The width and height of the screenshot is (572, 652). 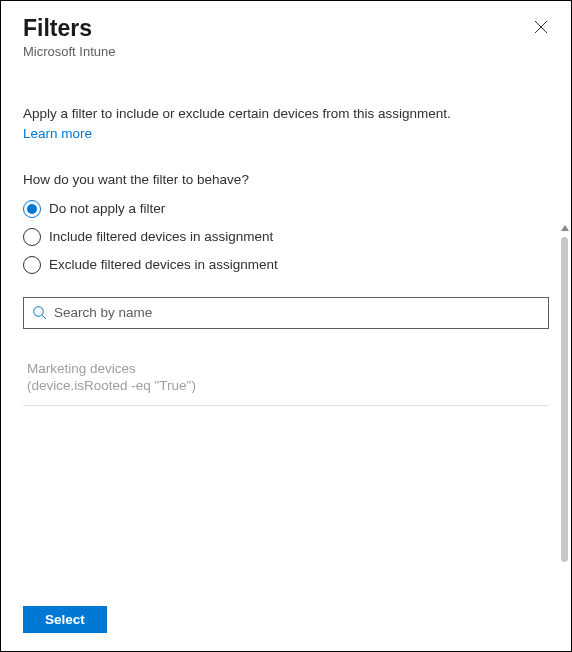 I want to click on radio-group: Do not apply a filter Include filtered d…, so click(x=286, y=237).